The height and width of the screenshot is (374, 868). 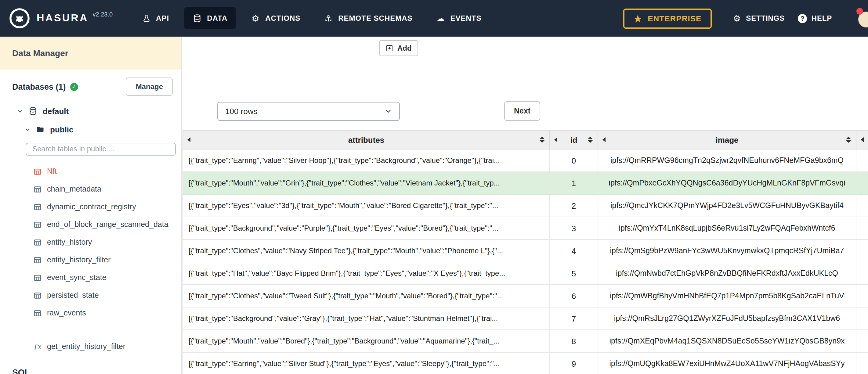 I want to click on cell-id: 4, so click(x=574, y=251).